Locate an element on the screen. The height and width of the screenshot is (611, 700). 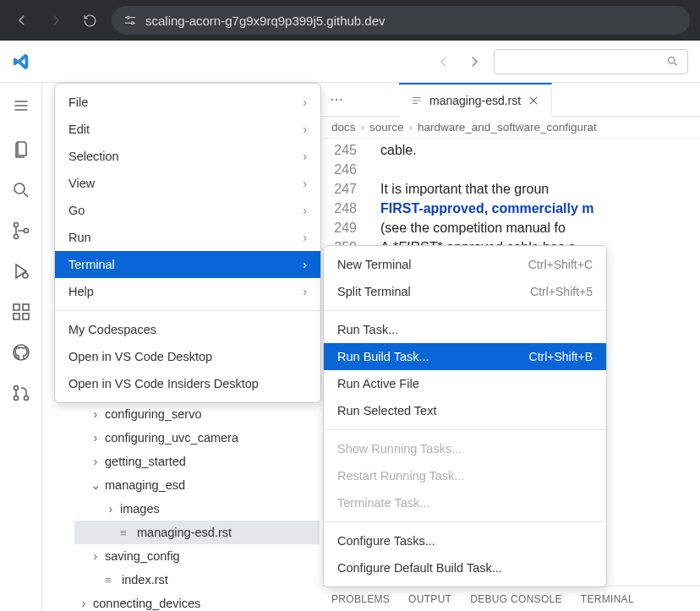
source-control-icon is located at coordinates (21, 231).